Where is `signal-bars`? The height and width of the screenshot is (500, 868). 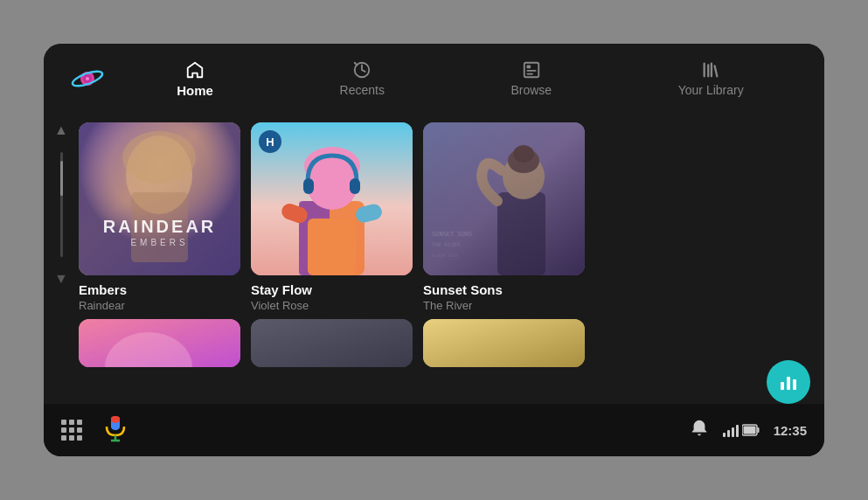 signal-bars is located at coordinates (731, 430).